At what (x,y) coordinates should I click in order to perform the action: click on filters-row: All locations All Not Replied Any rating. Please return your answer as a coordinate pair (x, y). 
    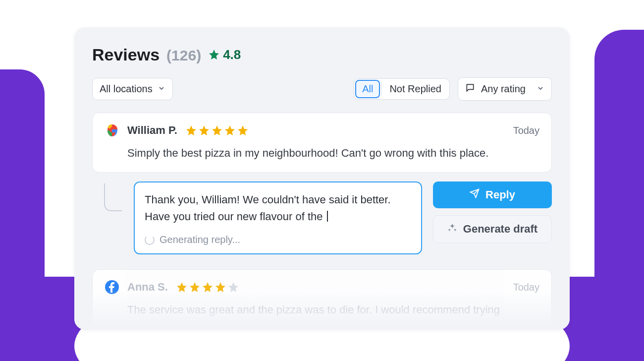
    Looking at the image, I should click on (322, 89).